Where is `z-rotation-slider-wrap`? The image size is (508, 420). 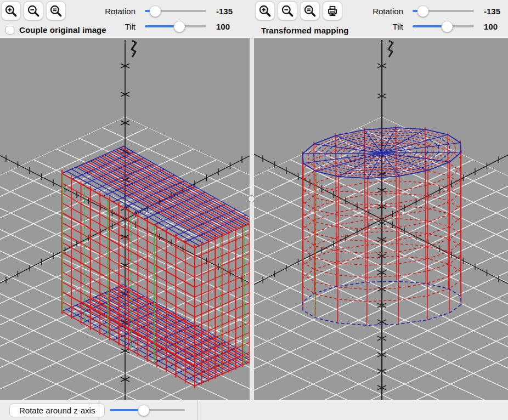 z-rotation-slider-wrap is located at coordinates (147, 410).